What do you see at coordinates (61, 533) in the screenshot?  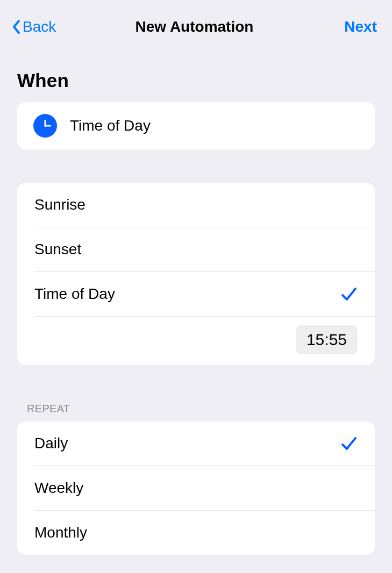 I see `repeat-label: Monthly` at bounding box center [61, 533].